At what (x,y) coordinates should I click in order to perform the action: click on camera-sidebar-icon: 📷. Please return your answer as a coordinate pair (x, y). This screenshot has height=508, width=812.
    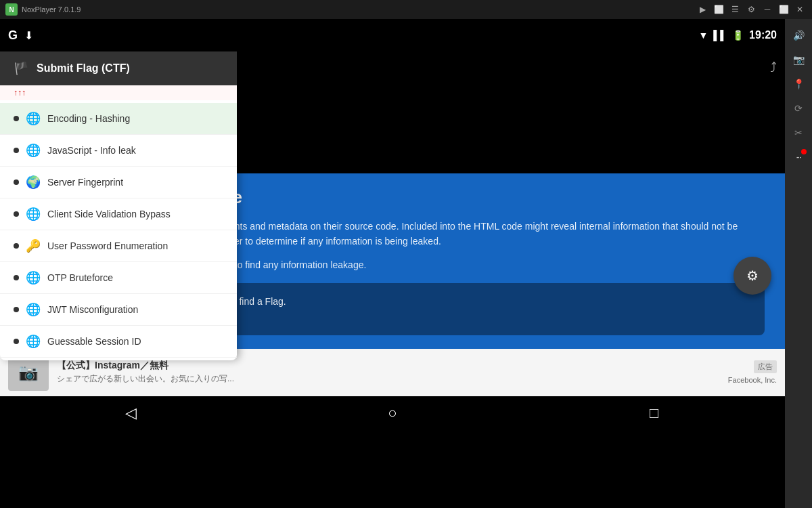
    Looking at the image, I should click on (798, 60).